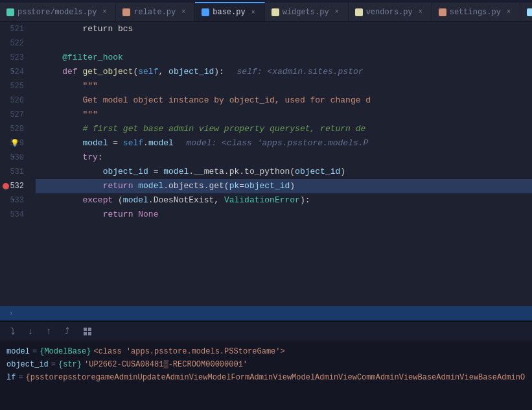 This screenshot has width=532, height=410. What do you see at coordinates (10, 12) in the screenshot?
I see `psstore-models-icon` at bounding box center [10, 12].